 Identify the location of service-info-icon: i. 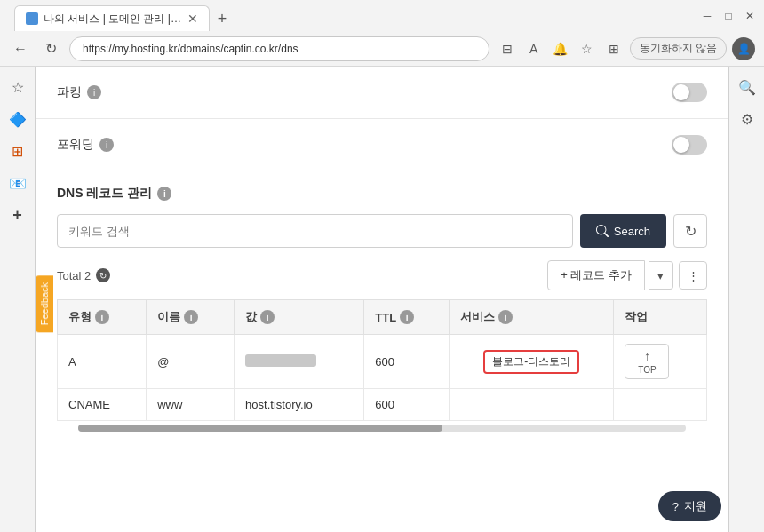
(505, 317).